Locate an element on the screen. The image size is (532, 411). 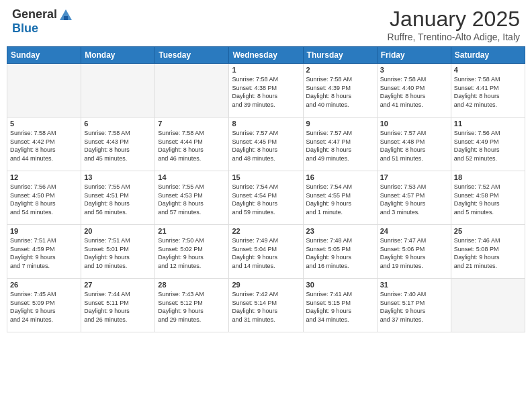
day-number: 13 is located at coordinates (118, 177).